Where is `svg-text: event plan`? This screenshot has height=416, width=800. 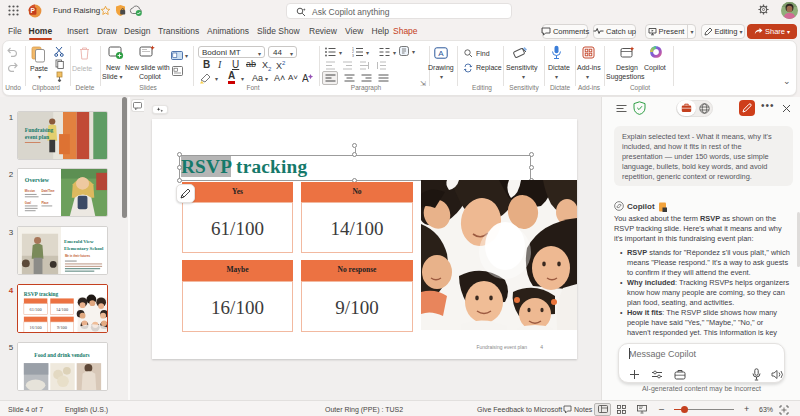
svg-text: event plan is located at coordinates (37, 137).